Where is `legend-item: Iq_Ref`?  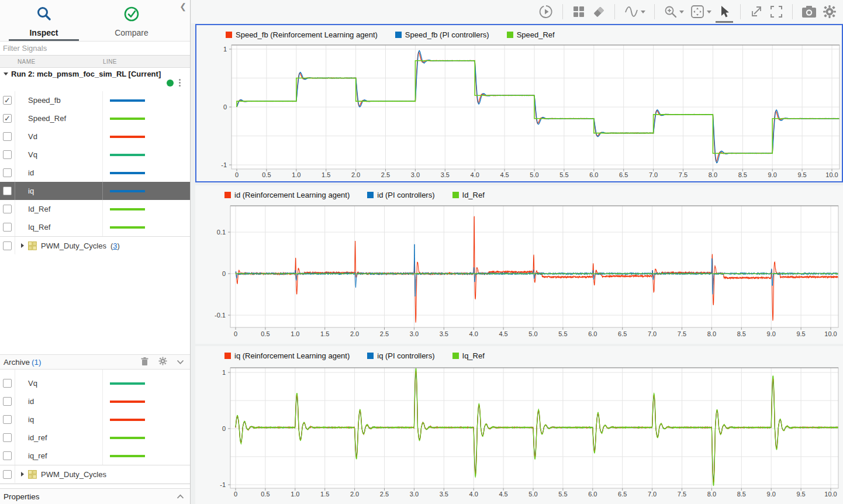 legend-item: Iq_Ref is located at coordinates (469, 355).